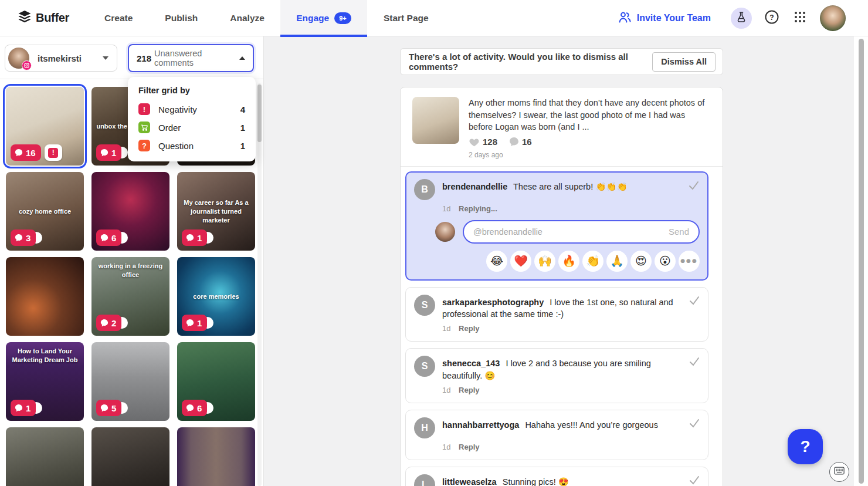 The height and width of the screenshot is (486, 868). Describe the element at coordinates (861, 261) in the screenshot. I see `page-scrollbar` at that location.